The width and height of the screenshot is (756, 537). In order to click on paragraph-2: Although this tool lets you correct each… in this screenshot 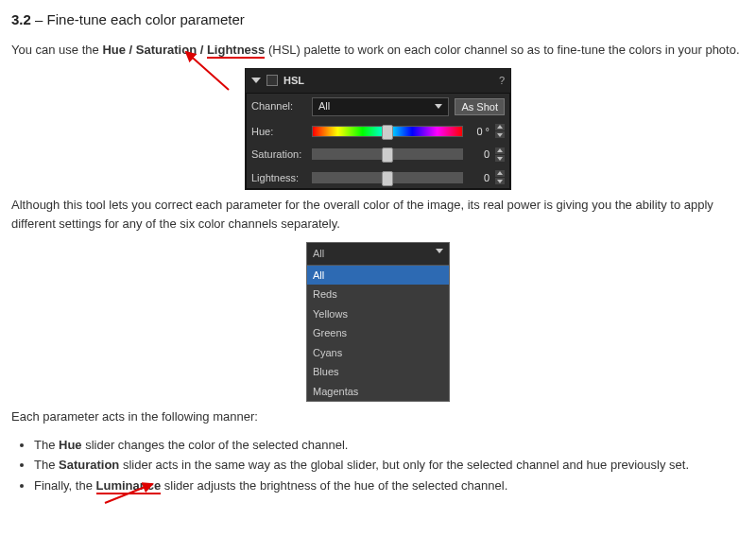, I will do `click(378, 214)`.